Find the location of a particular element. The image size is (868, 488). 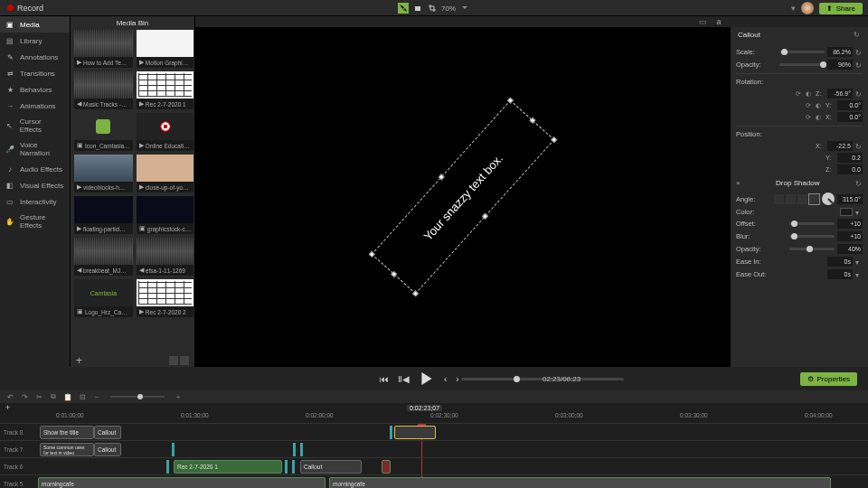

record-button: Record is located at coordinates (25, 8).